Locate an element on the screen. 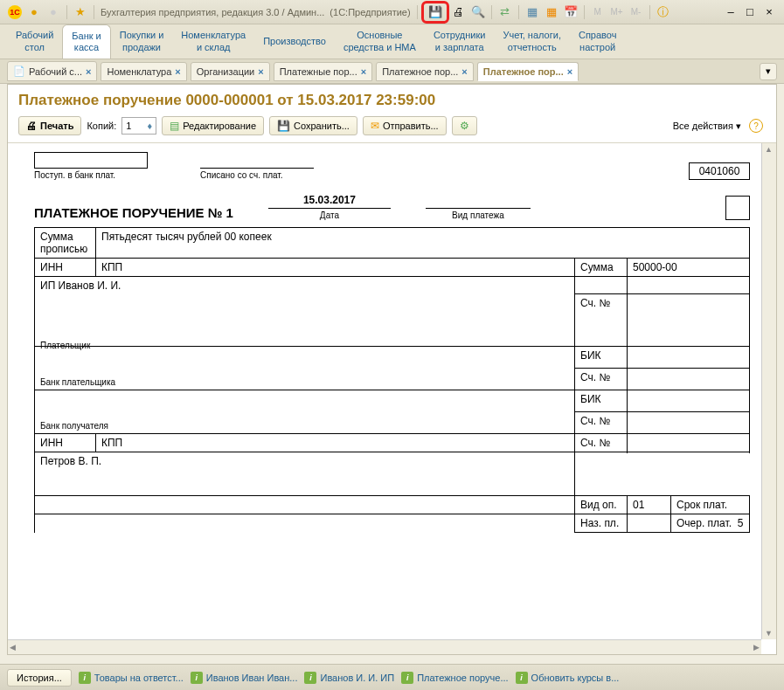 This screenshot has height=690, width=784. diskette-icon: 💾 is located at coordinates (283, 126).